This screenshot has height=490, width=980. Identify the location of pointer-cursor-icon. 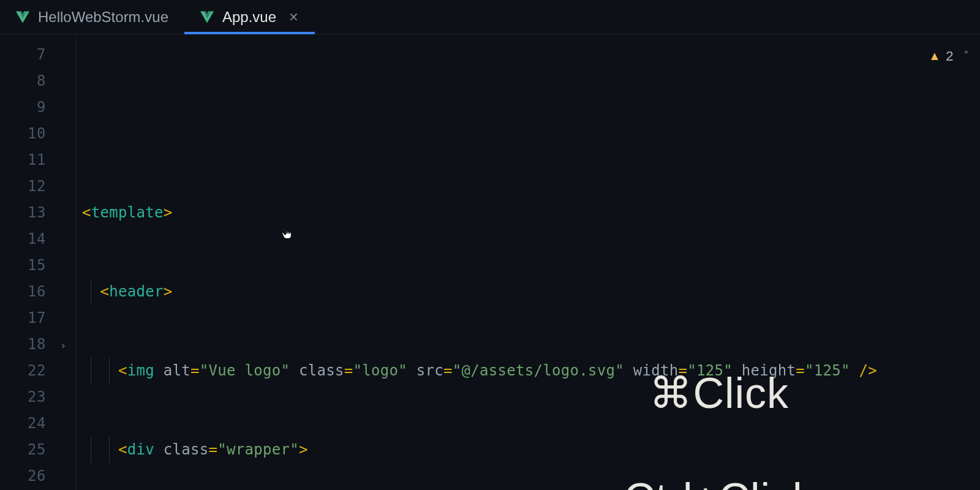
(287, 234).